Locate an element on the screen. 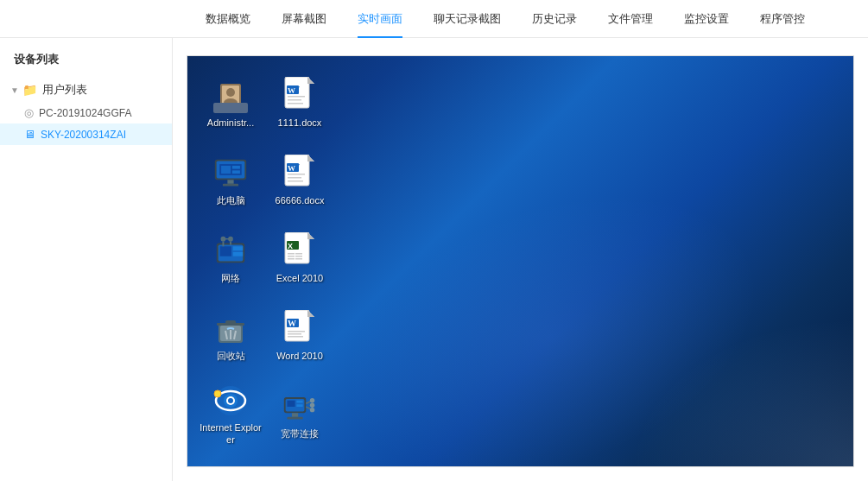  folder-icon: 📁 is located at coordinates (29, 90).